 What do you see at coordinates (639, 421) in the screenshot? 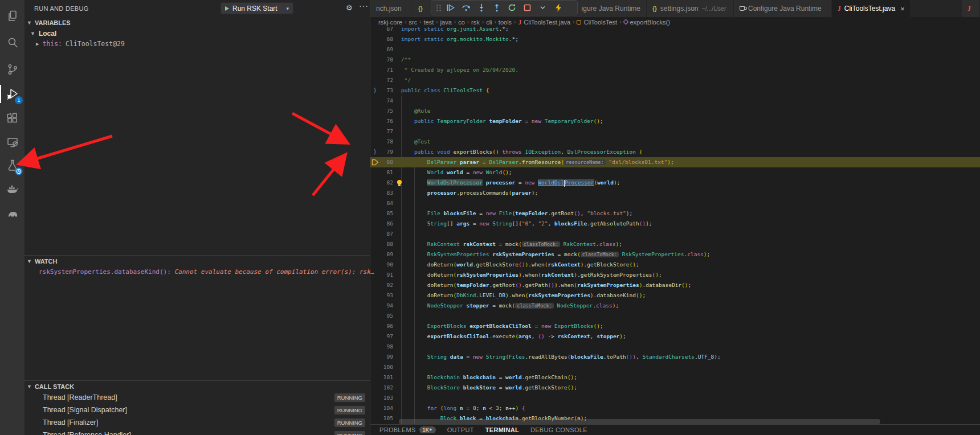
I see `horizontal-scrollbar` at bounding box center [639, 421].